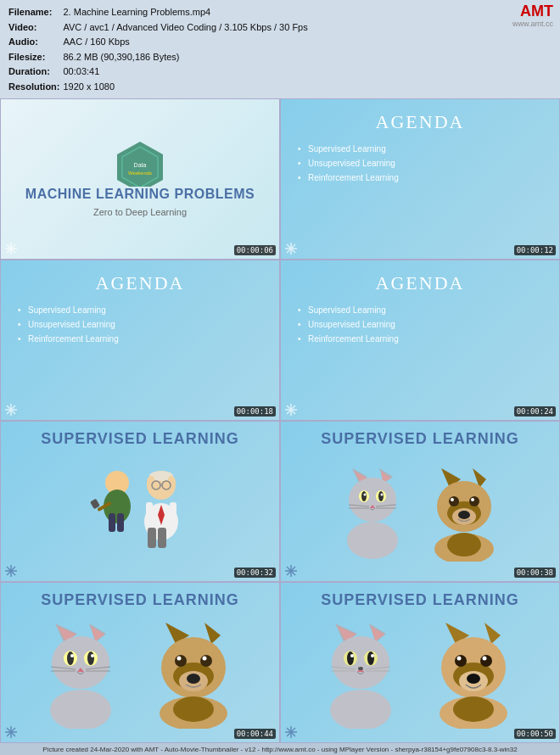  I want to click on thumbnail-4: AGENDA Supervised Learning Unsupervised …, so click(420, 340).